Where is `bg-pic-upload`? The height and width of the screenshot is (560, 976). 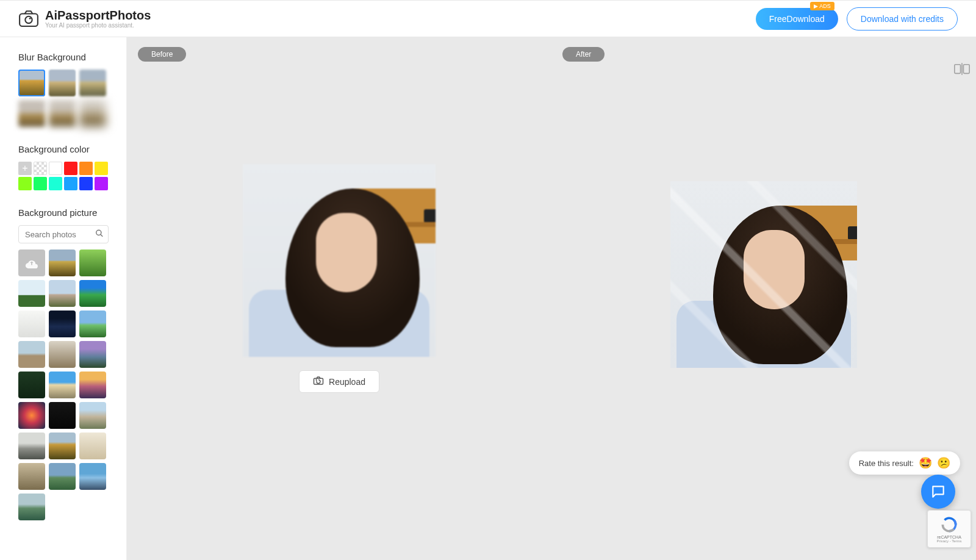 bg-pic-upload is located at coordinates (32, 263).